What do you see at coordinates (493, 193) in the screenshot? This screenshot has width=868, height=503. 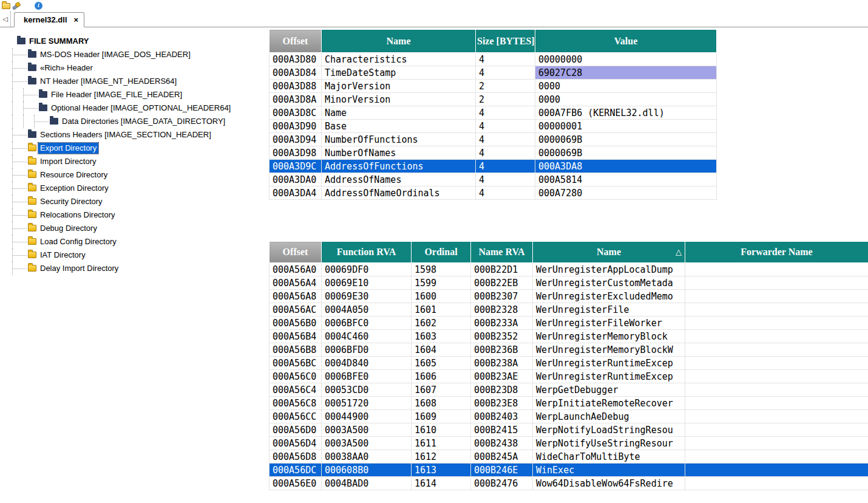 I see `row-addressofnameordinals: 000A3DA4AddressOfNameOrdinals4000A7280` at bounding box center [493, 193].